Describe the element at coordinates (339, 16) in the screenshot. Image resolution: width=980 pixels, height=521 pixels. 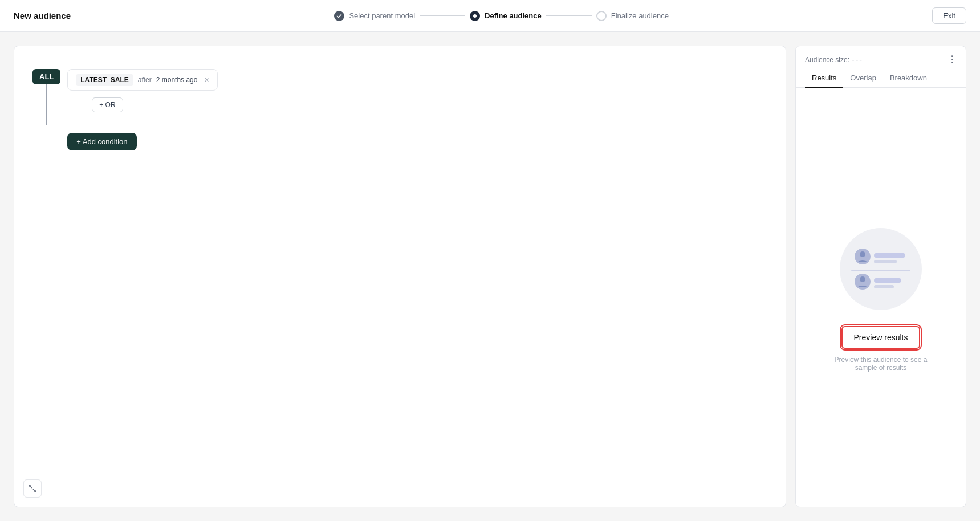
I see `step-done-icon` at that location.